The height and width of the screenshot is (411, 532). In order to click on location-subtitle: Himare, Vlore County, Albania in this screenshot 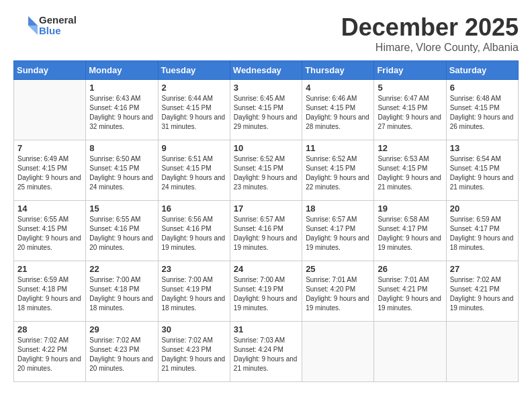, I will do `click(430, 48)`.